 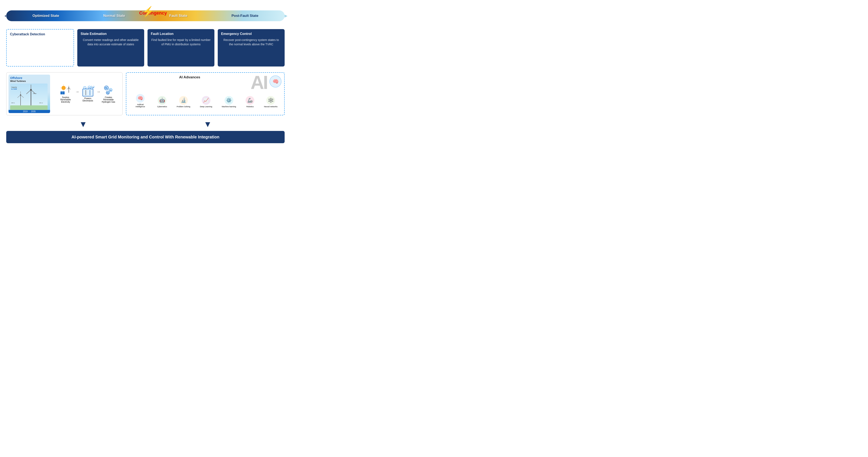 What do you see at coordinates (181, 42) in the screenshot?
I see `card-fault-location-body: Find faulted line for repair by a limite…` at bounding box center [181, 42].